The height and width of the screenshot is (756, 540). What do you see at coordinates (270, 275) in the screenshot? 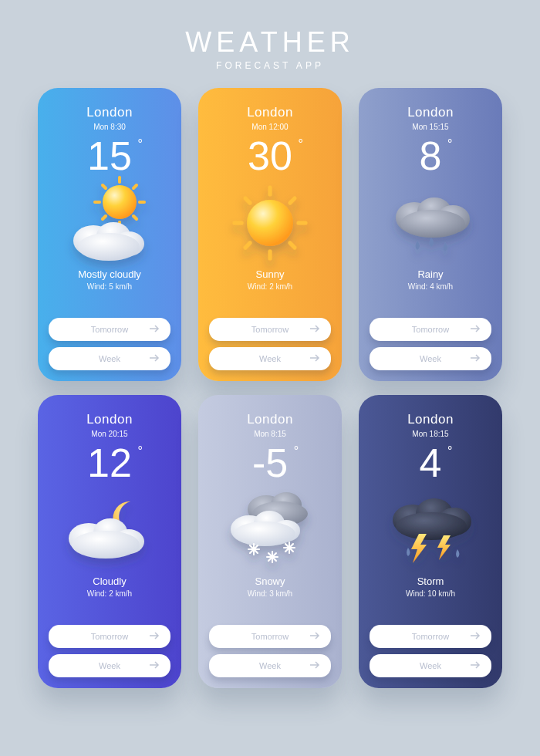
I see `condition-label: Sunny` at bounding box center [270, 275].